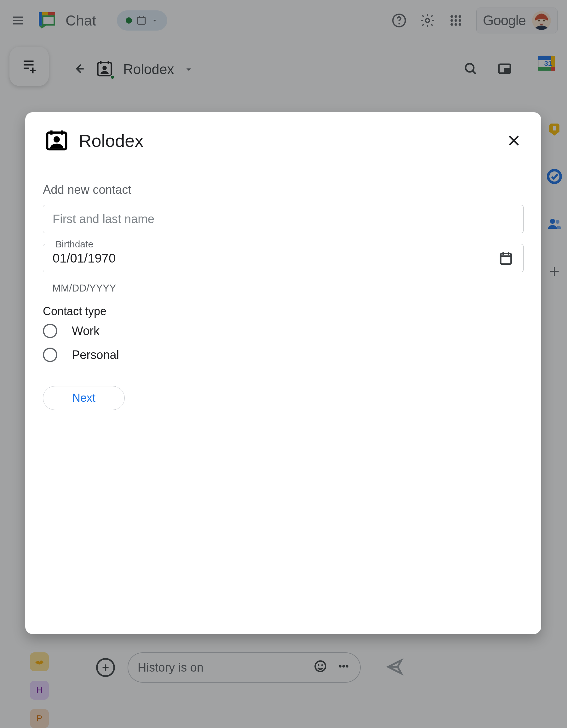  What do you see at coordinates (283, 219) in the screenshot?
I see `name-field` at bounding box center [283, 219].